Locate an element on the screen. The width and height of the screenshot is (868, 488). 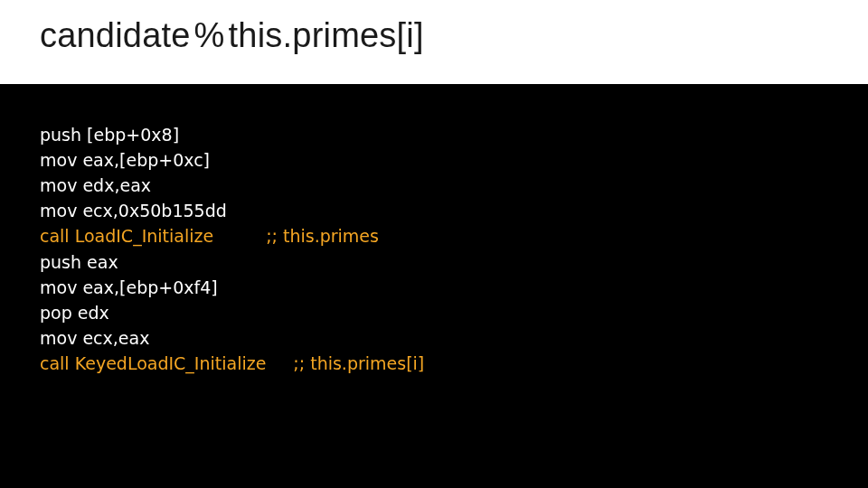
slide-title: candidate%this.primes[i] is located at coordinates (434, 36).